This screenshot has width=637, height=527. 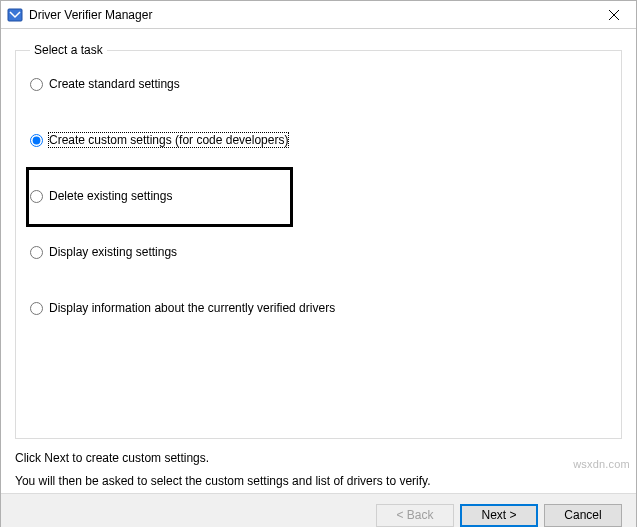 I want to click on option-create-standard: Create standard settings, so click(x=318, y=84).